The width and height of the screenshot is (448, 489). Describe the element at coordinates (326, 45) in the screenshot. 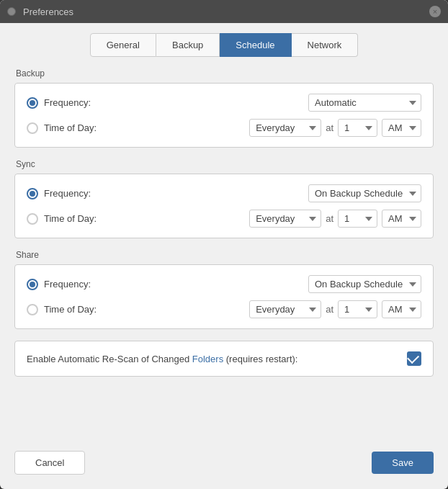

I see `tab-network: Network` at that location.